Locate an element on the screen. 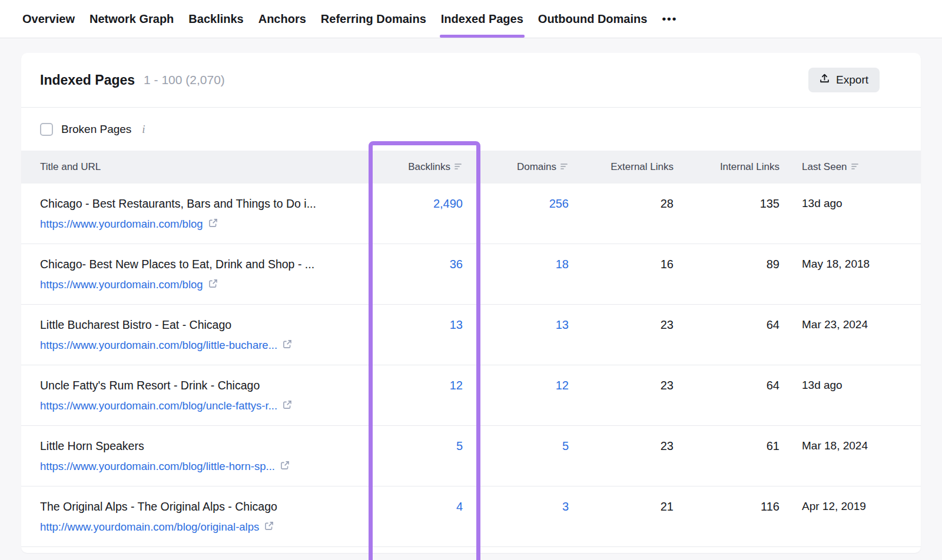 The width and height of the screenshot is (942, 560). page-url-link: http://www.yourdomain.com/blog/original-… is located at coordinates (157, 527).